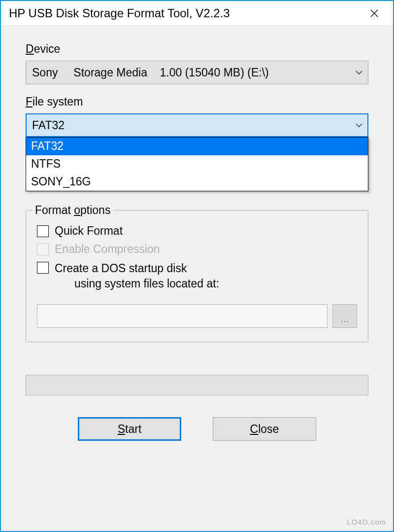  What do you see at coordinates (137, 276) in the screenshot?
I see `dos-startup-label: Create a DOS startup disk using system f…` at bounding box center [137, 276].